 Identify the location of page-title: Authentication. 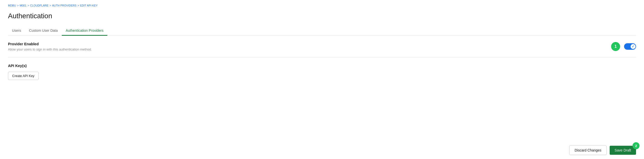
(322, 16).